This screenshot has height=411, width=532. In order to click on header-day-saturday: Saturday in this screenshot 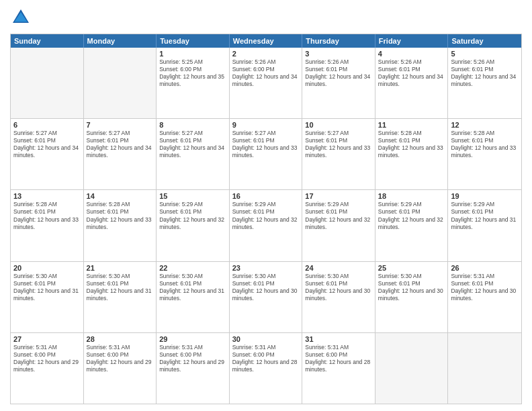, I will do `click(485, 41)`.